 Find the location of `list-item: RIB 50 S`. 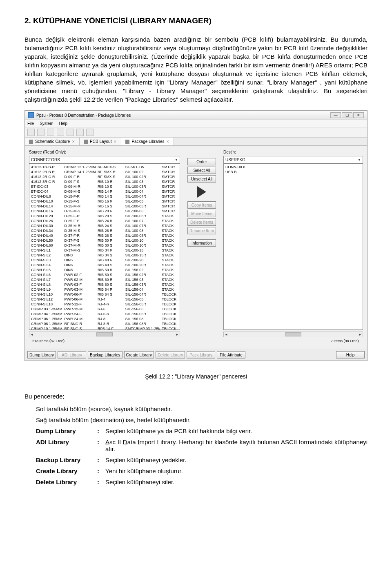

list-item: RIB 50 S is located at coordinates (110, 275).